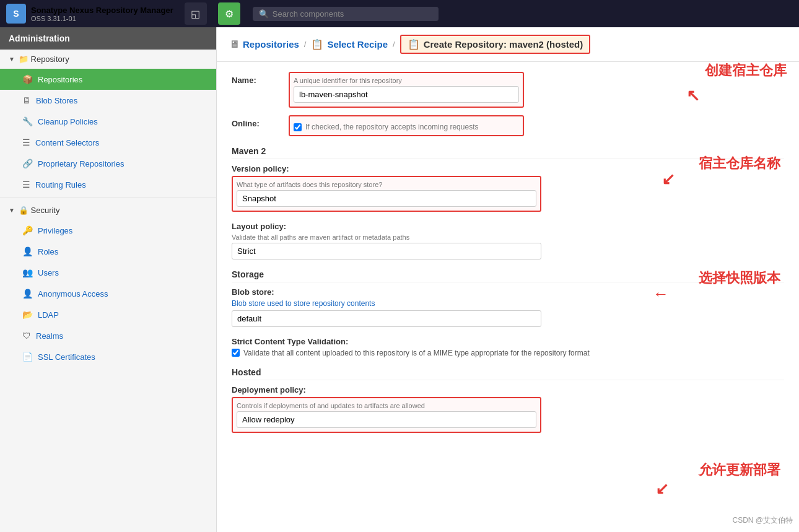  Describe the element at coordinates (317, 45) in the screenshot. I see `recipe-bc-icon: 📋` at that location.